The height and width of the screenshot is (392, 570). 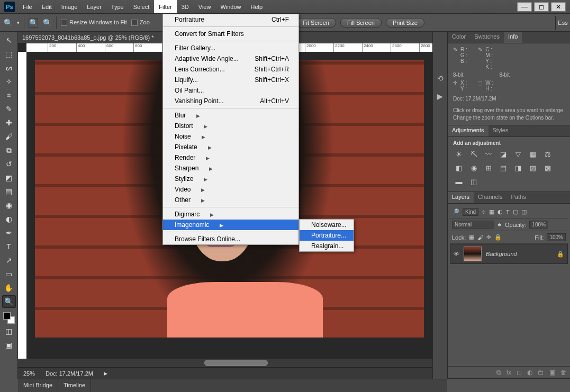 What do you see at coordinates (471, 212) in the screenshot?
I see `layer-filter-kind: Kind` at bounding box center [471, 212].